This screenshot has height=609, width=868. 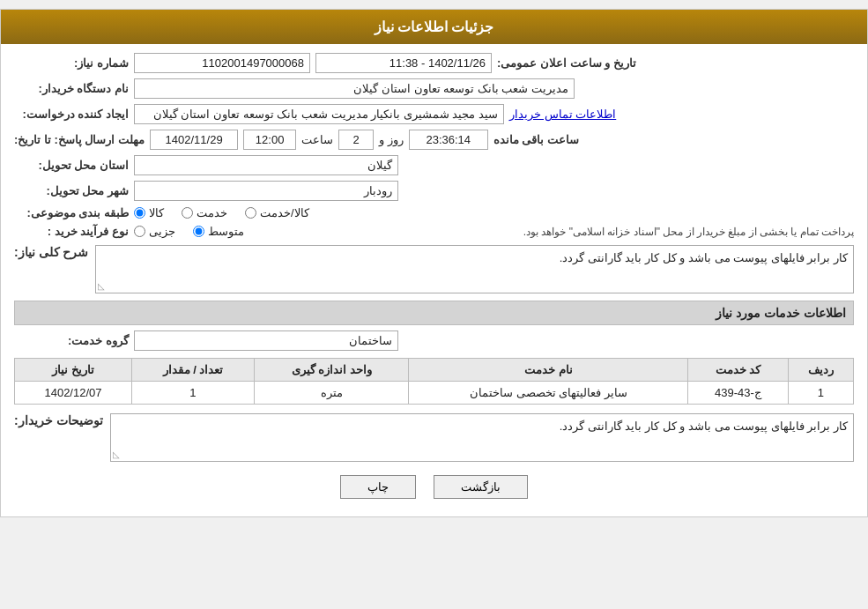 What do you see at coordinates (474, 270) in the screenshot?
I see `need-description-box: کار برابر فایلهای پیوست می باشد و کل کار…` at bounding box center [474, 270].